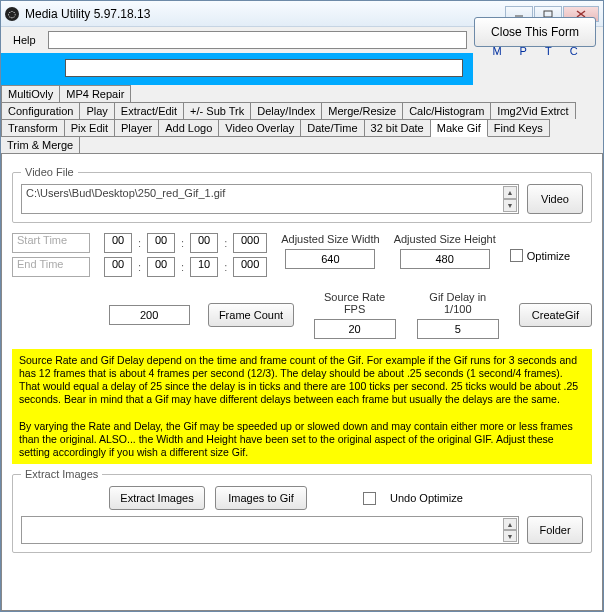 The width and height of the screenshot is (604, 612). What do you see at coordinates (332, 128) in the screenshot?
I see `tab-datetime: Date/Time` at bounding box center [332, 128].